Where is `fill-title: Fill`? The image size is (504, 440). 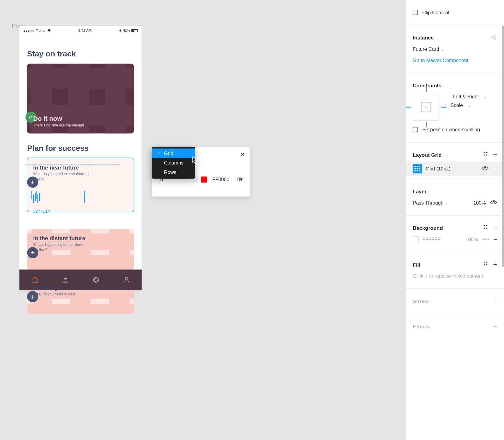 fill-title: Fill is located at coordinates (417, 265).